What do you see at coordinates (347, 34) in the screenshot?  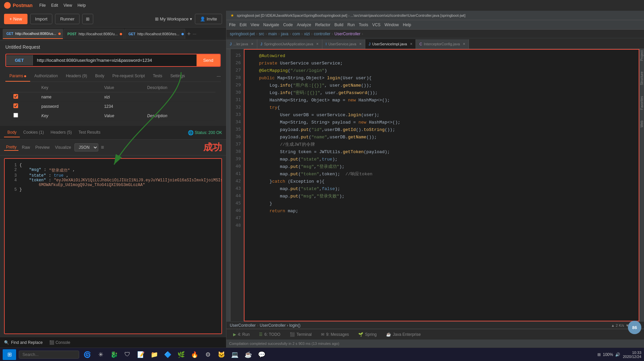 I see `bc-current: UserController` at bounding box center [347, 34].